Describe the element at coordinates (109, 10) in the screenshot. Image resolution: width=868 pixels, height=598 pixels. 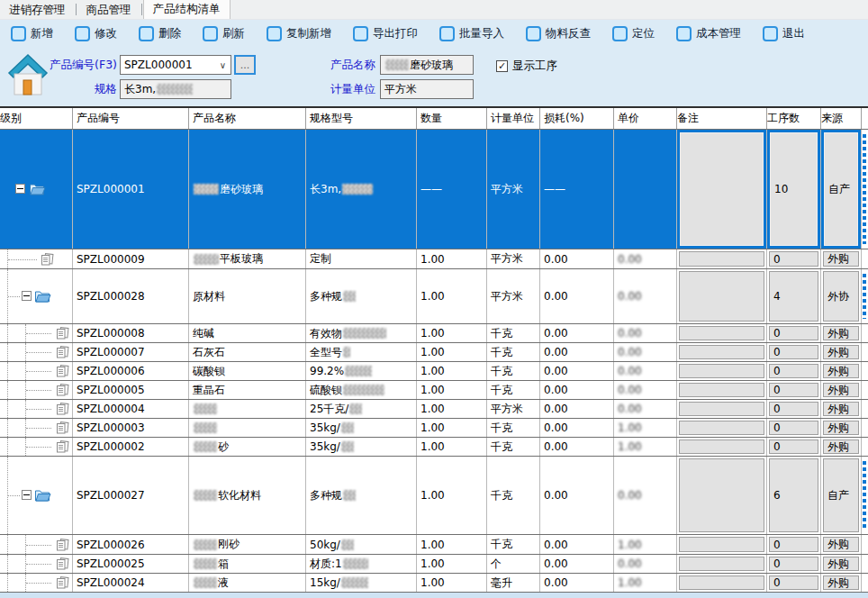
I see `tab-commodity-management: 商品管理` at that location.